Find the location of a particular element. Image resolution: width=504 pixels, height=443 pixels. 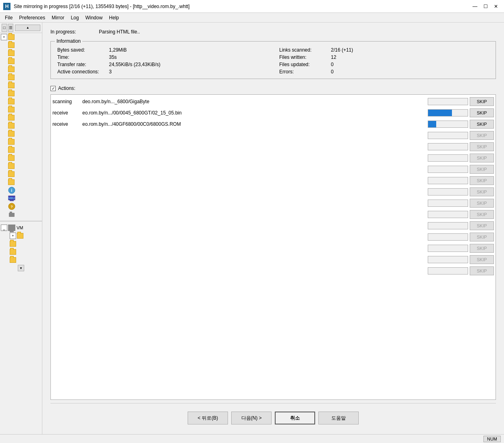

minus-icon: ⎯ is located at coordinates (4, 228).